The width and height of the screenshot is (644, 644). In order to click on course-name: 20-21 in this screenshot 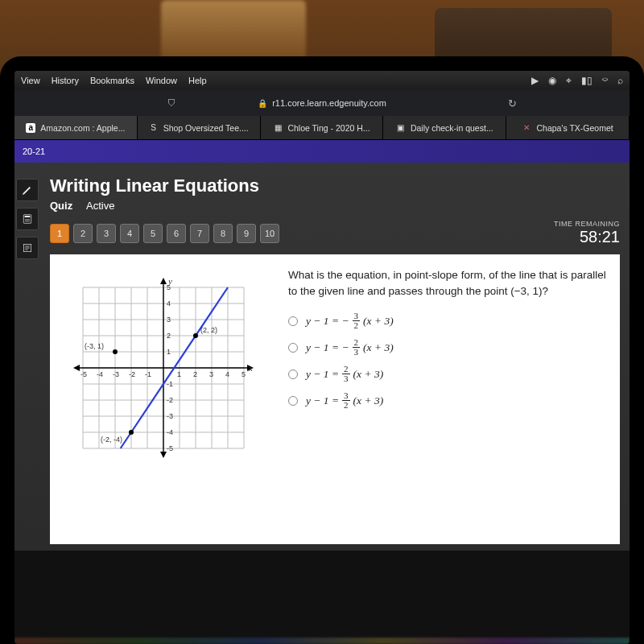, I will do `click(34, 151)`.